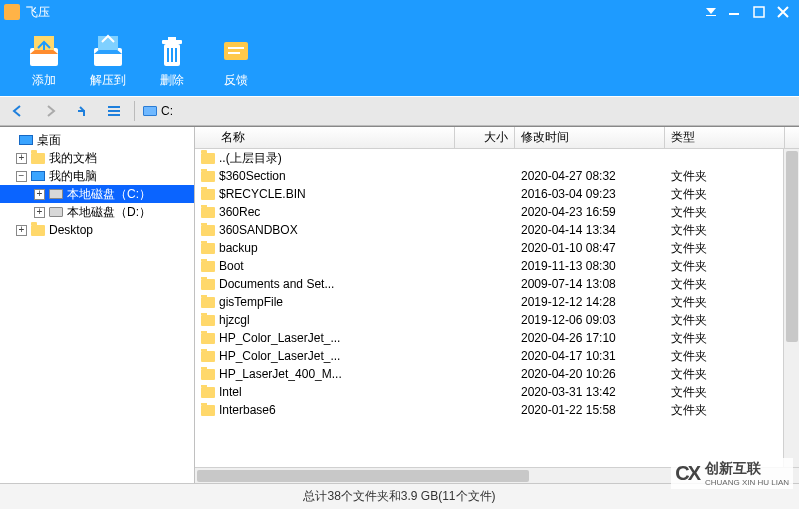 The image size is (799, 509). I want to click on watermark-brand: 创新互联, so click(747, 469).